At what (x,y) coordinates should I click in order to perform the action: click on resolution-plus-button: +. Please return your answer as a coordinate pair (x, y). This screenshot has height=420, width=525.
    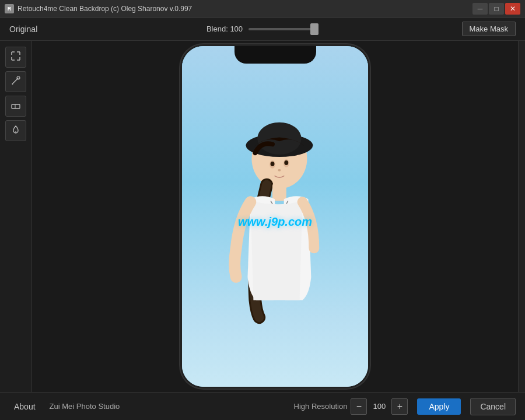
    Looking at the image, I should click on (400, 407).